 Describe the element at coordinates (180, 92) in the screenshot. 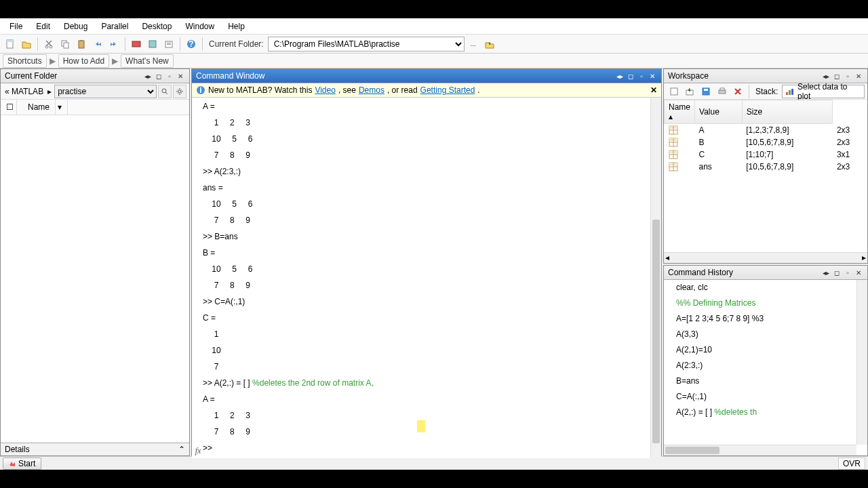

I see `gear-icon` at that location.